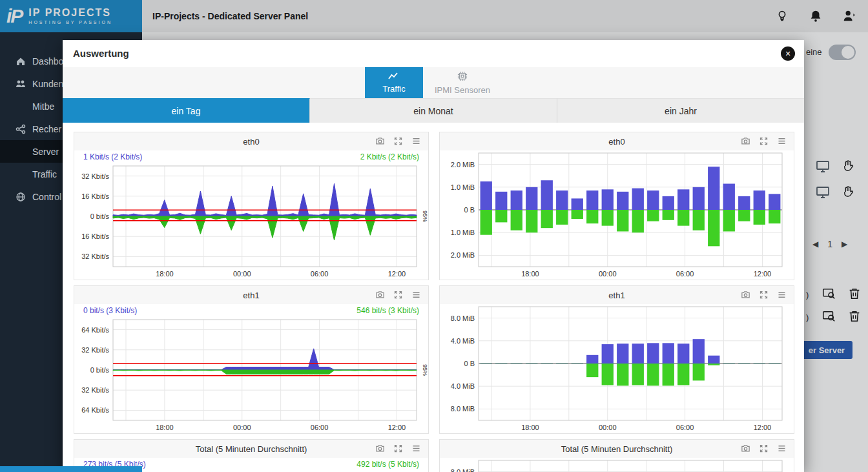  Describe the element at coordinates (617, 465) in the screenshot. I see `traffic-chart-total-bars: 8.0 MiB4.0 MiB0 B4.0 MiB8.0 MiB18:0000:0…` at that location.